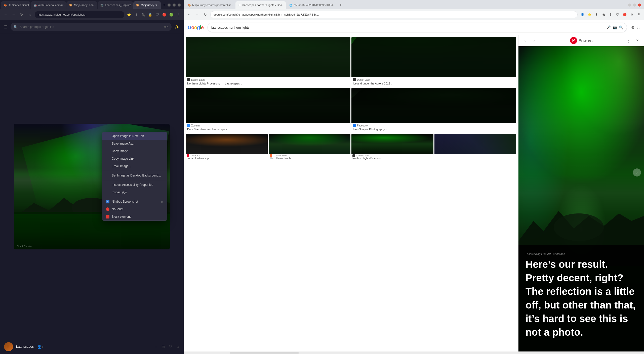 The width and height of the screenshot is (644, 354). What do you see at coordinates (589, 15) in the screenshot?
I see `right-bookmark-icon: ⭐` at bounding box center [589, 15].